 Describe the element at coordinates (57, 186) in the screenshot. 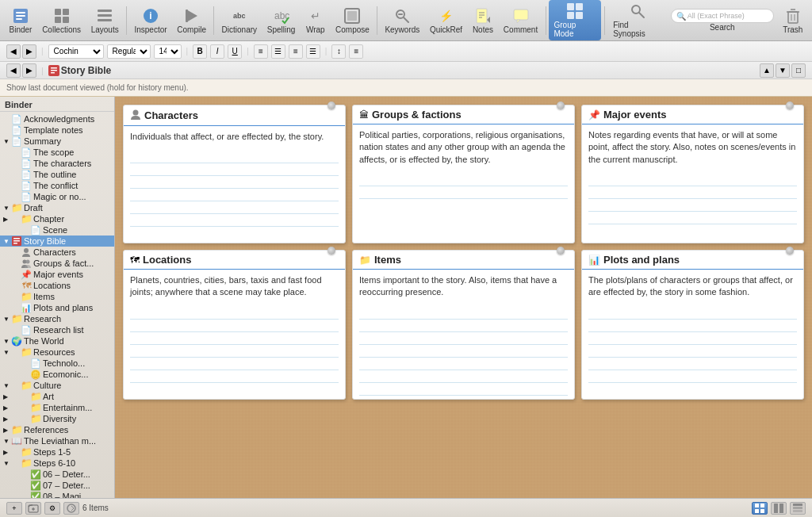

I see `sidebar-item-the-conflict: 📄 The conflict` at that location.